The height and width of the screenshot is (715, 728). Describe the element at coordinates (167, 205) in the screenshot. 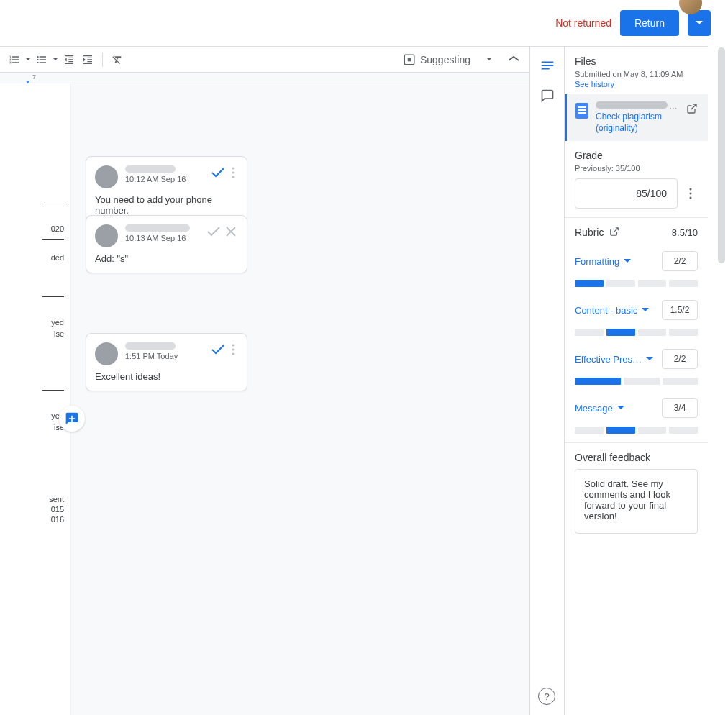

I see `comment-text: You need to add your phone number.` at that location.